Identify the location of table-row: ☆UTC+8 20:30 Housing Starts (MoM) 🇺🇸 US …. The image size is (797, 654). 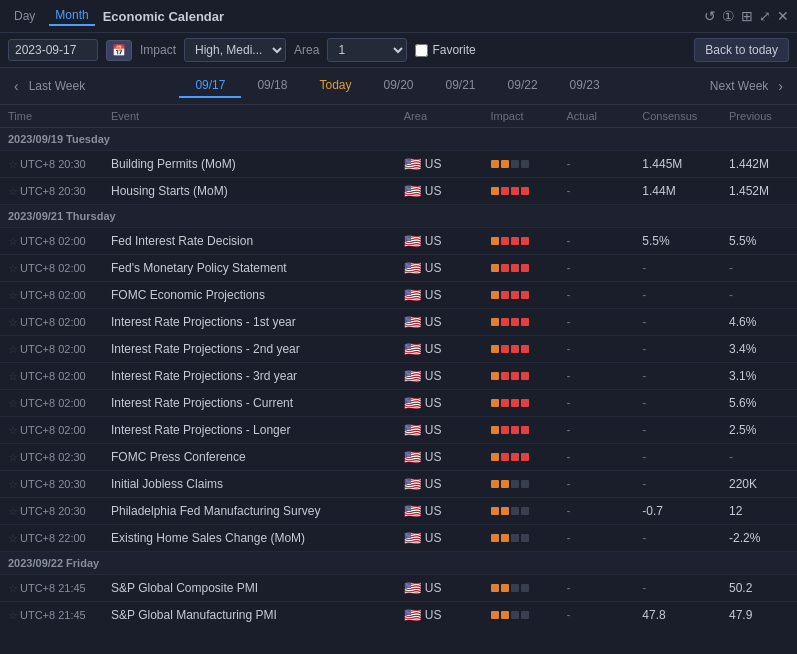
(398, 192).